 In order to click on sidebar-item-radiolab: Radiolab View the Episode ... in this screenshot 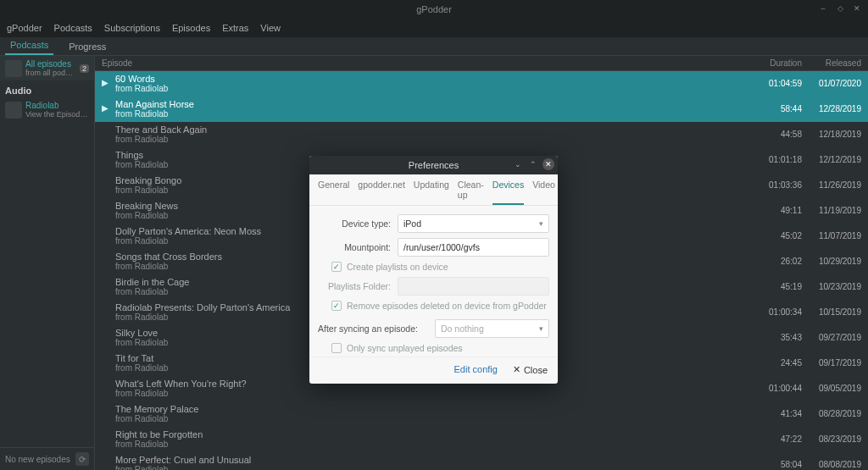, I will do `click(47, 110)`.